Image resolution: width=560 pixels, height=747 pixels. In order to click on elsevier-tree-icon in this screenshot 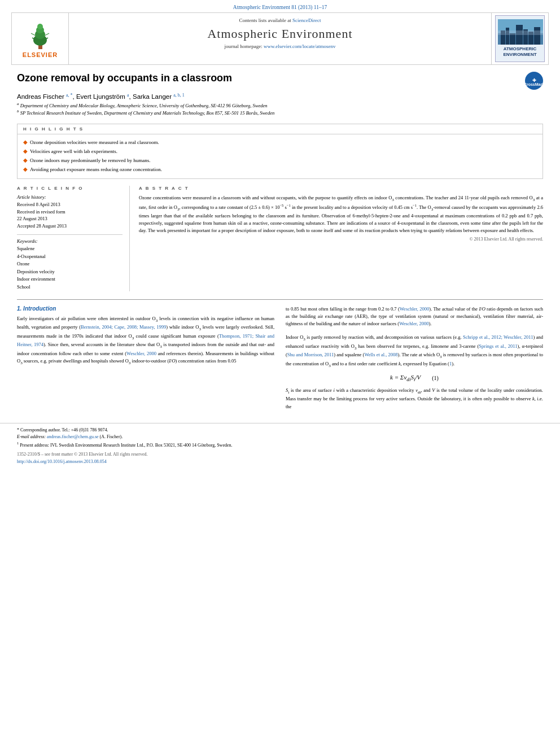, I will do `click(40, 35)`.